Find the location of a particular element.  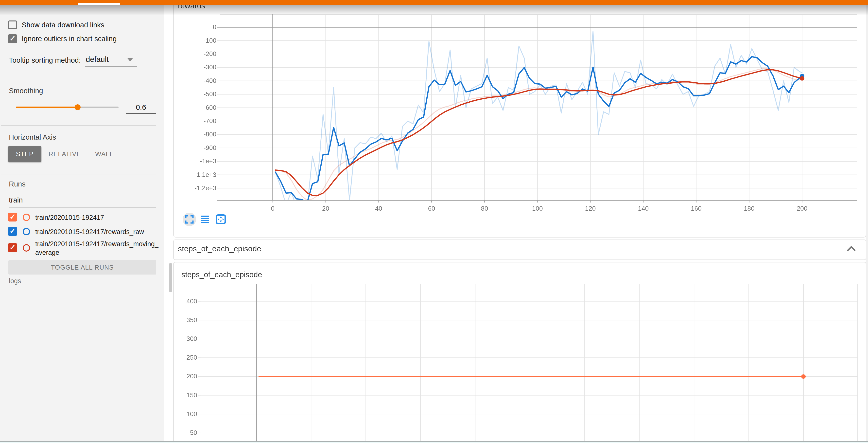

y-tick-label: -900 is located at coordinates (197, 148).